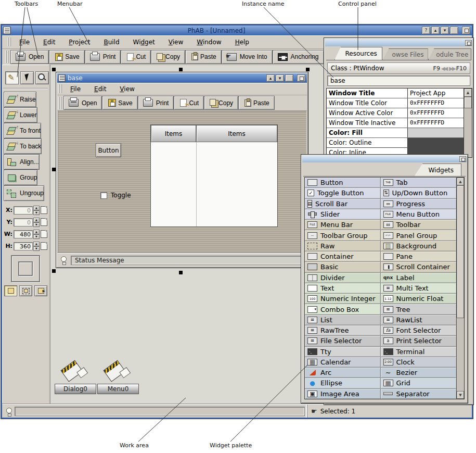  Describe the element at coordinates (100, 89) in the screenshot. I see `base-menu-edit: Edit` at that location.